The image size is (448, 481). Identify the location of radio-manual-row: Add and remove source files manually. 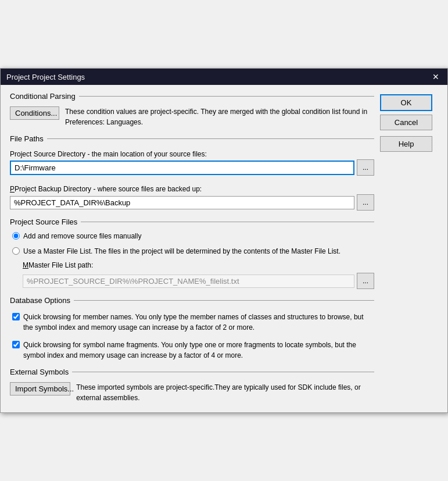
(193, 236).